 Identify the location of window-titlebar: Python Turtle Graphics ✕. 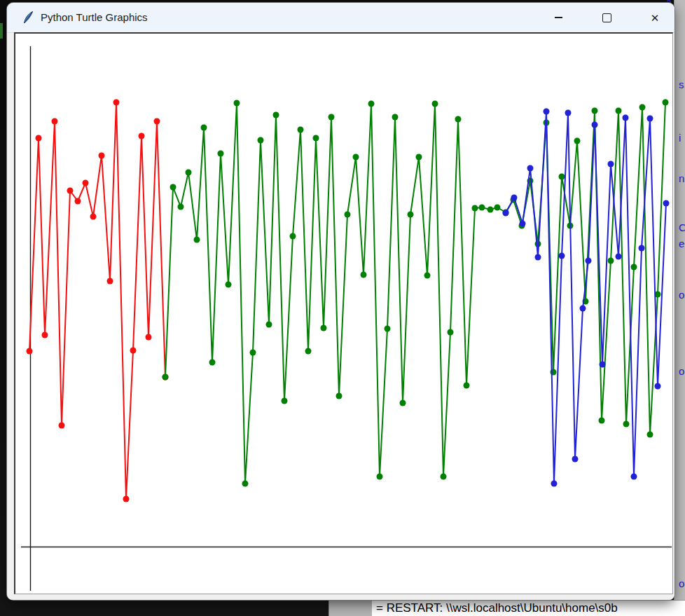
(340, 18).